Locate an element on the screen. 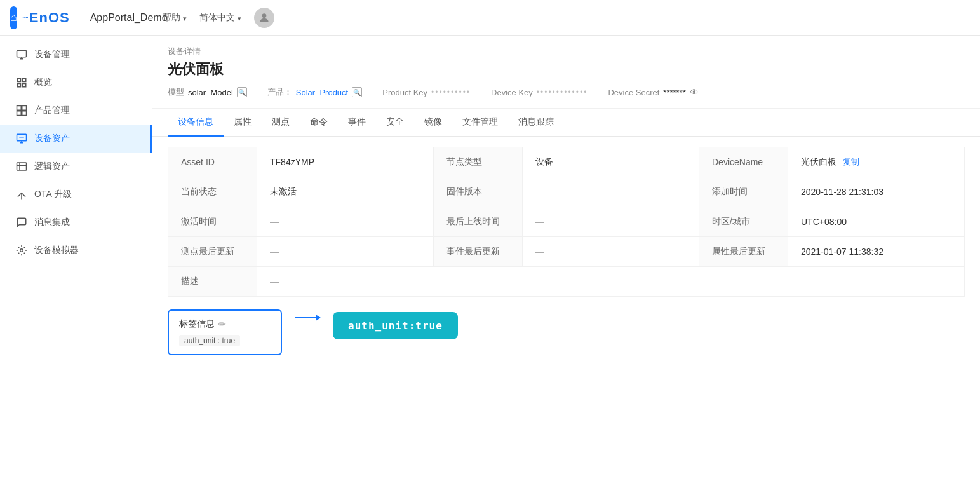 The width and height of the screenshot is (980, 502). meta-model-label: 模型 is located at coordinates (176, 92).